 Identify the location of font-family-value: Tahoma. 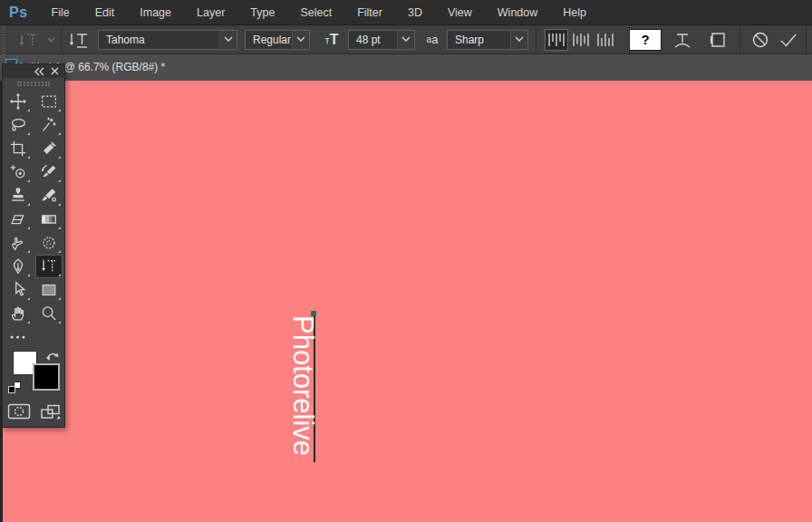
(121, 40).